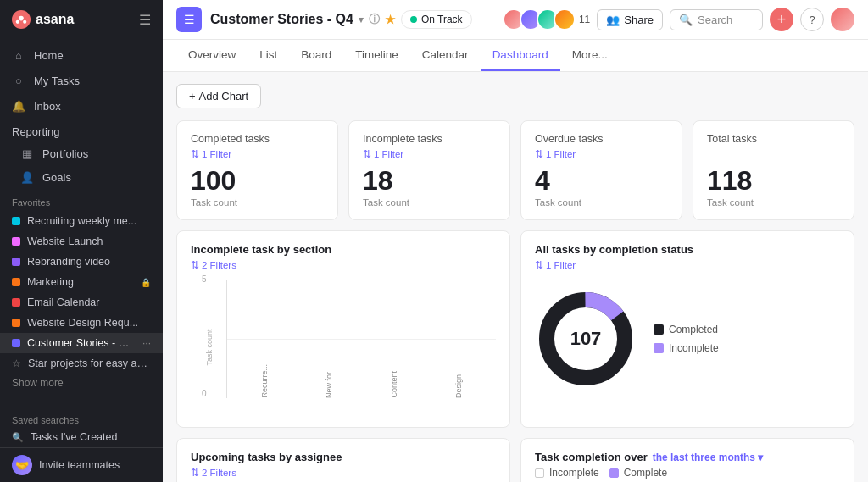  I want to click on stat-filter-incomplete: ⇅ 1 Filter, so click(429, 154).